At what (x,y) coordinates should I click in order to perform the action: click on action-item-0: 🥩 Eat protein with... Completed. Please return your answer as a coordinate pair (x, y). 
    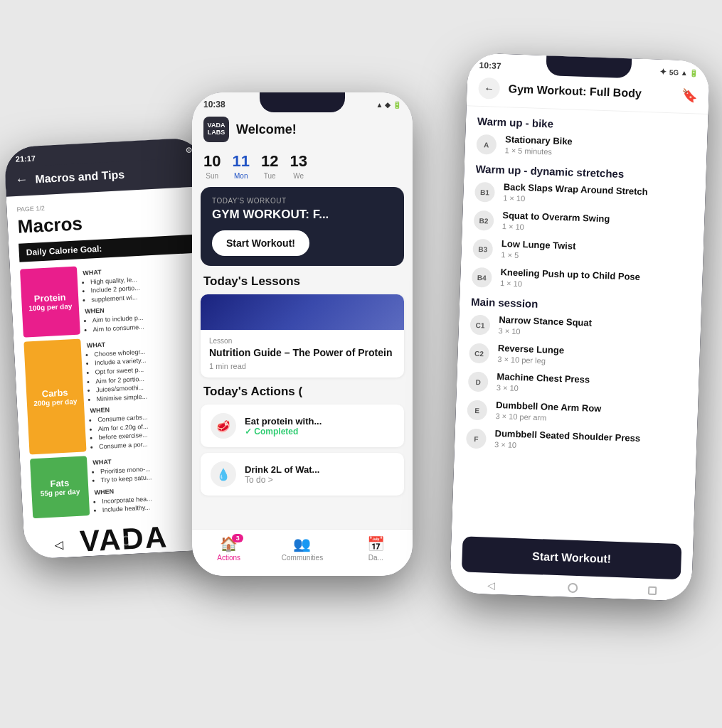
    Looking at the image, I should click on (302, 426).